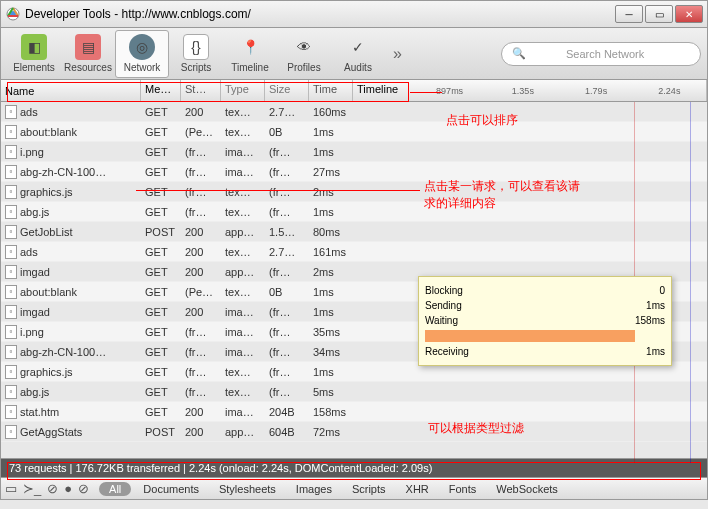 This screenshot has width=708, height=509. Describe the element at coordinates (171, 489) in the screenshot. I see `filter-documents: Documents` at that location.